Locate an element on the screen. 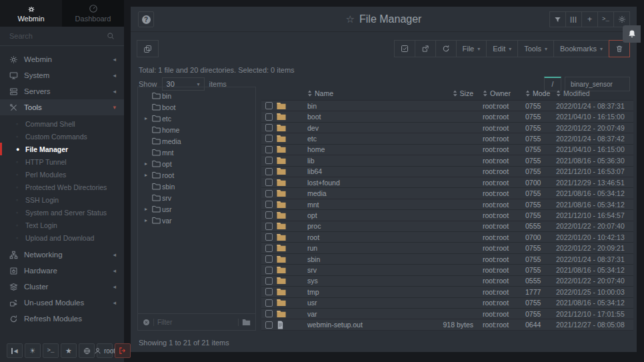 Image resolution: width=644 pixels, height=362 pixels. file-name: media is located at coordinates (367, 193).